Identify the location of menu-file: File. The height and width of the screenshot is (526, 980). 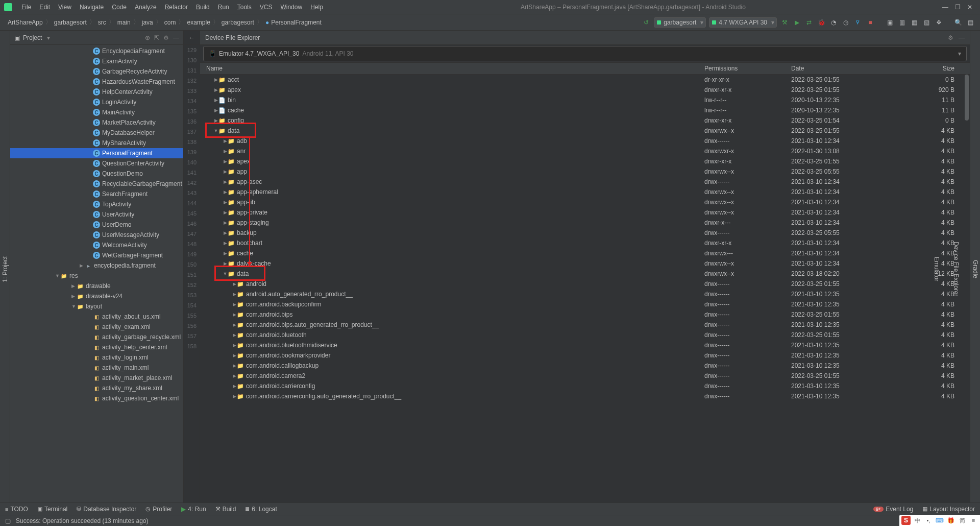
(27, 7).